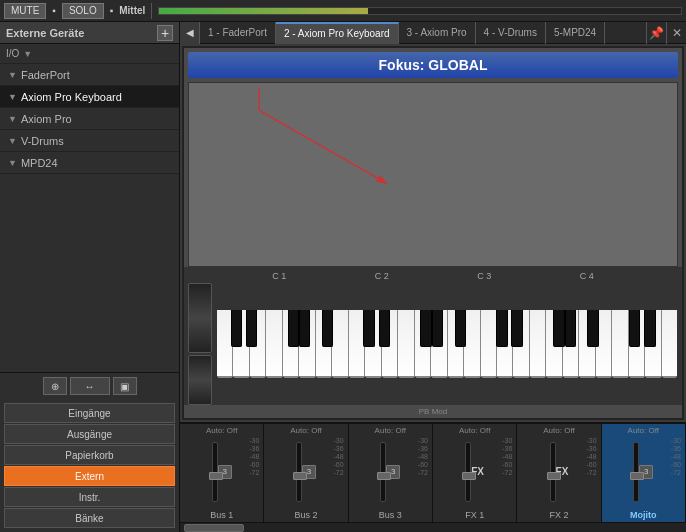  What do you see at coordinates (383, 472) in the screenshot?
I see `fader-track-ch3` at bounding box center [383, 472].